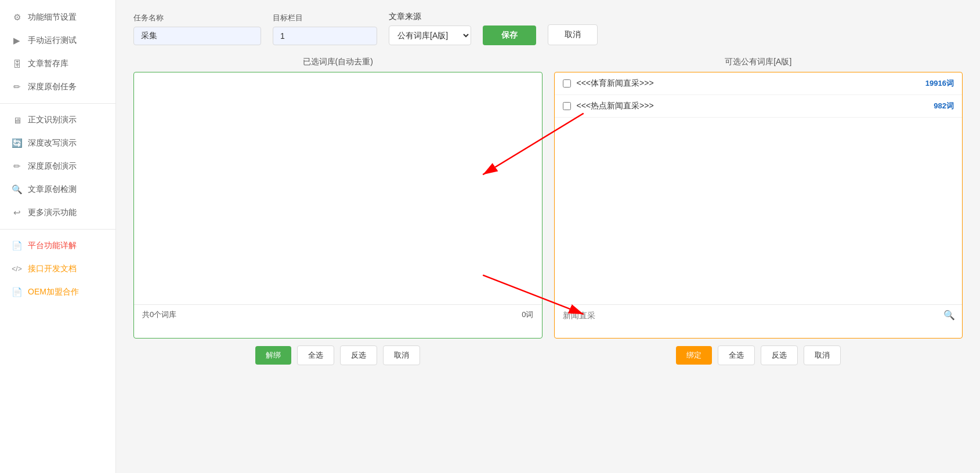  I want to click on source-select: 公有词库[A版] 私有词库 其他, so click(430, 35).